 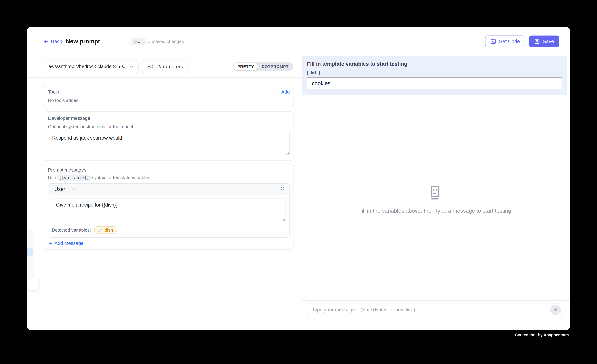 What do you see at coordinates (169, 97) in the screenshot?
I see `tools-card: Tools Add No tools added` at bounding box center [169, 97].